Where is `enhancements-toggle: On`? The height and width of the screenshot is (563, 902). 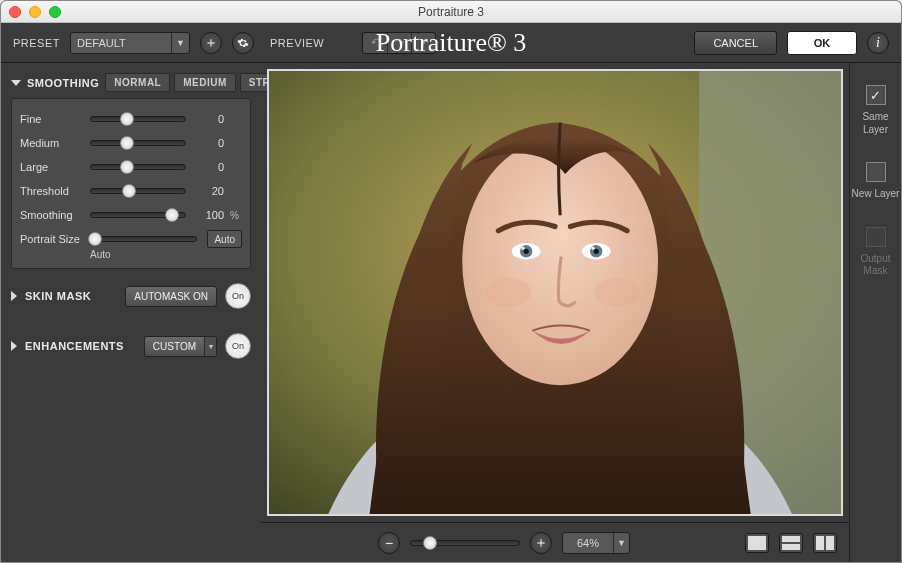
enhancements-toggle: On is located at coordinates (238, 346).